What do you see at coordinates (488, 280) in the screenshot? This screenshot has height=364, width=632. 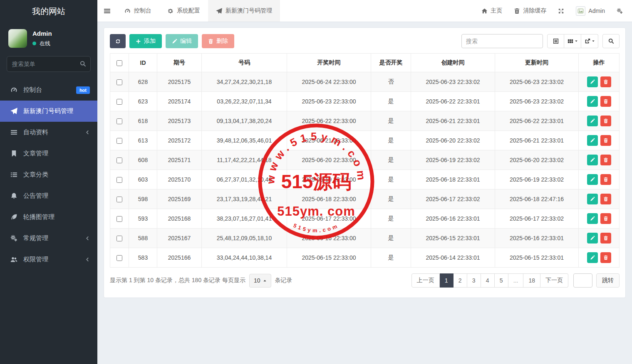 I see `page-button-4: 4` at bounding box center [488, 280].